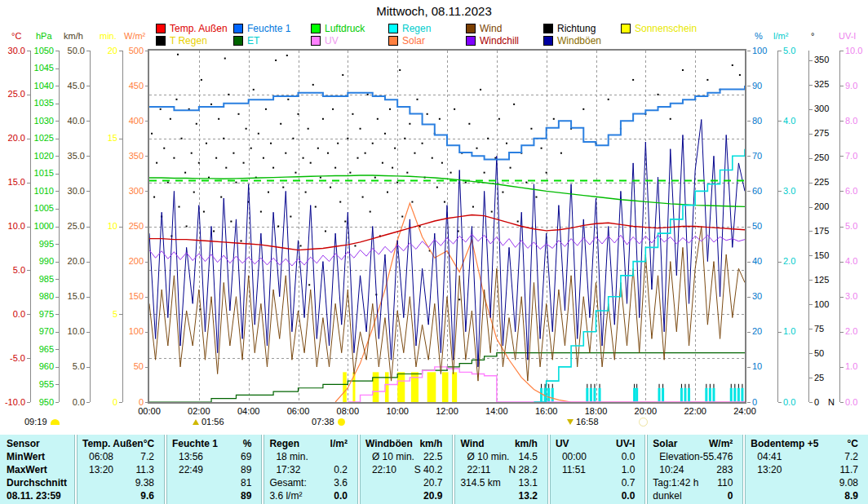  I want to click on stats-cell-value: 7.2, so click(147, 457).